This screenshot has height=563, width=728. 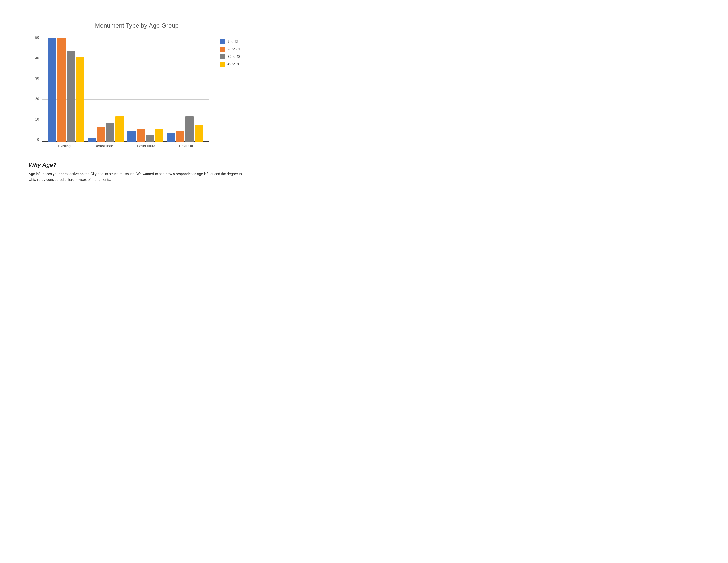 I want to click on x-label-pastfuture: Past/Future, so click(x=146, y=146).